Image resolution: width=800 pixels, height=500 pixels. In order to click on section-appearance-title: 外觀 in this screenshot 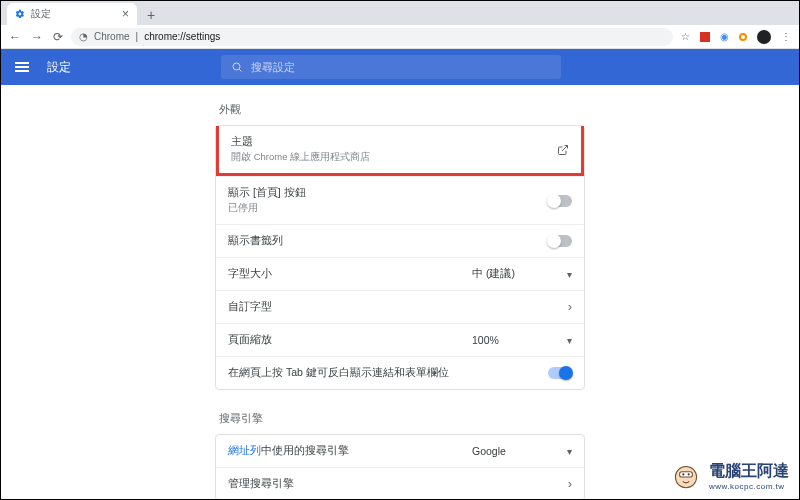, I will do `click(400, 110)`.